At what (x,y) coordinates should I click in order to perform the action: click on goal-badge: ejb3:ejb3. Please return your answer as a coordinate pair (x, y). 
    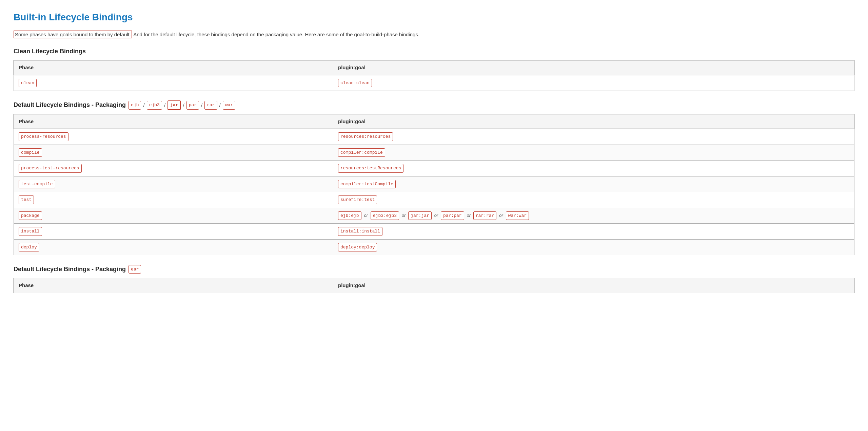
    Looking at the image, I should click on (385, 216).